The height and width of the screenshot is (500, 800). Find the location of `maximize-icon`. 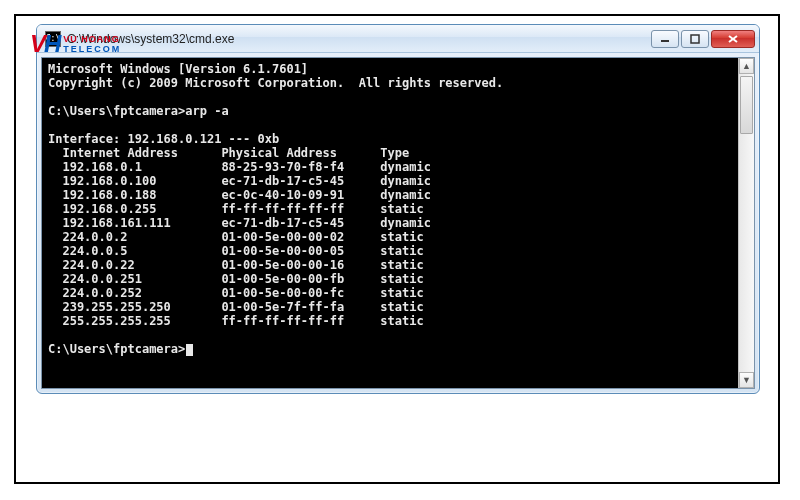

maximize-icon is located at coordinates (695, 39).